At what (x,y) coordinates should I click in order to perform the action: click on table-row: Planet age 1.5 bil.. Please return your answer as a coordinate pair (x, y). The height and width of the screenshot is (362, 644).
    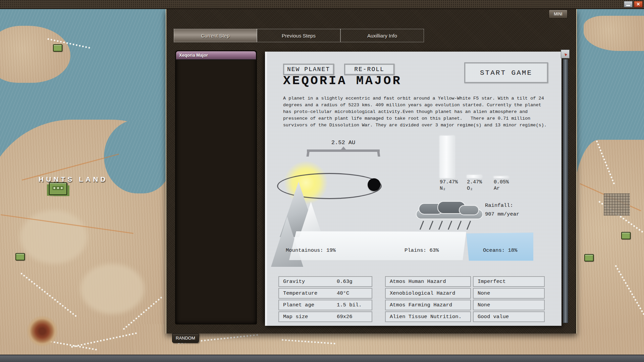
    Looking at the image, I should click on (325, 305).